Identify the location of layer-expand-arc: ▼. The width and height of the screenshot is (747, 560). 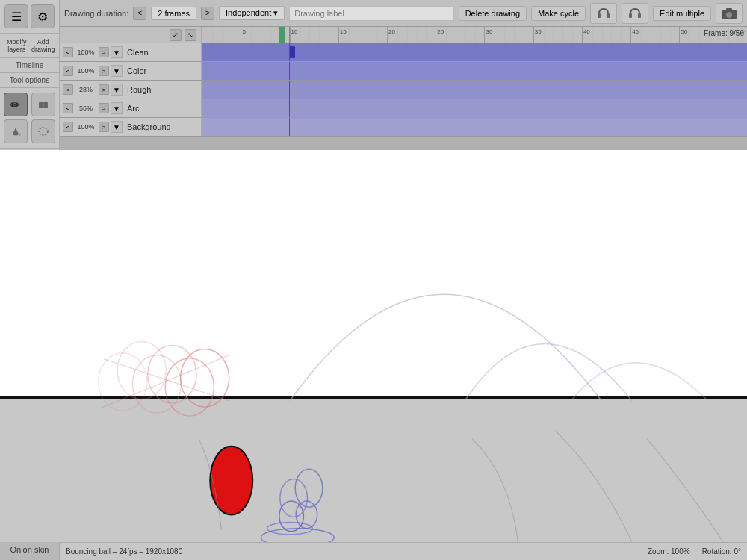
(117, 108).